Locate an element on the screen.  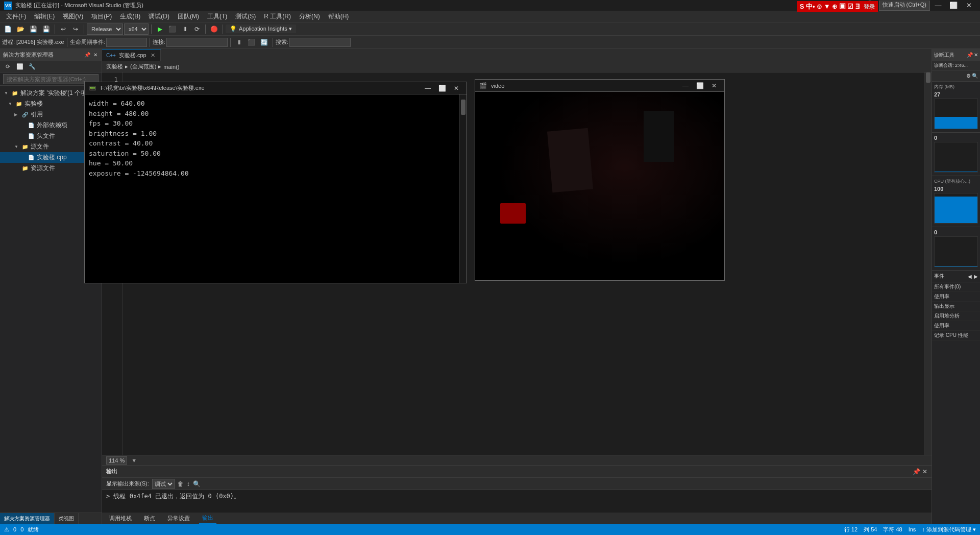
menu-debug: 调试(D) is located at coordinates (159, 16).